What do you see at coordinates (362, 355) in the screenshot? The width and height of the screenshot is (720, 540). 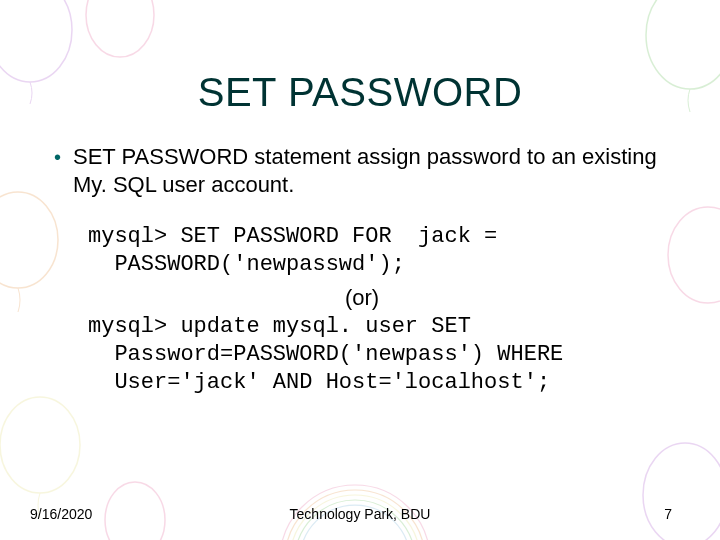 I see `code-example-2: mysql> update mysql. user SET Password=P…` at bounding box center [362, 355].